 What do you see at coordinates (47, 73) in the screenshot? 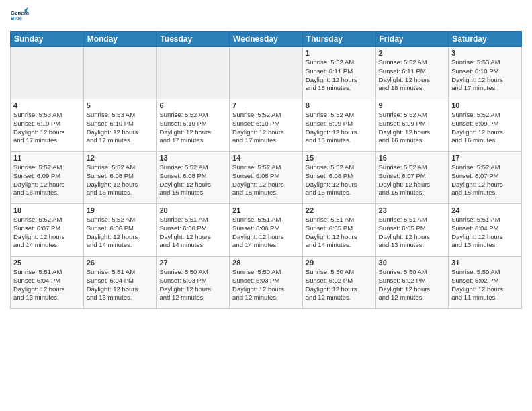
I see `calendar-cell-w1-d1` at bounding box center [47, 73].